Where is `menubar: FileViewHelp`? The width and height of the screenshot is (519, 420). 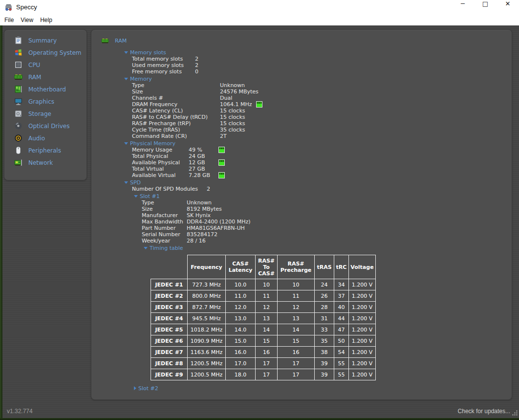
menubar: FileViewHelp is located at coordinates (260, 20).